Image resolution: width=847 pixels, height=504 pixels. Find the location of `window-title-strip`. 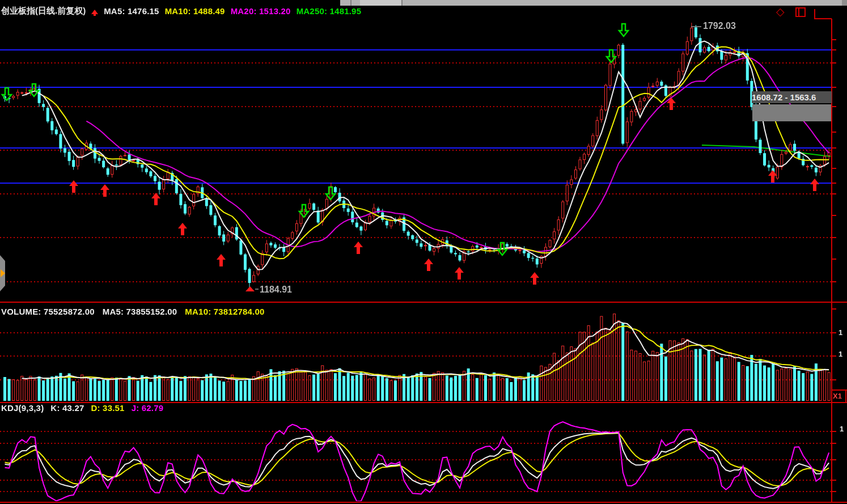

window-title-strip is located at coordinates (594, 3).